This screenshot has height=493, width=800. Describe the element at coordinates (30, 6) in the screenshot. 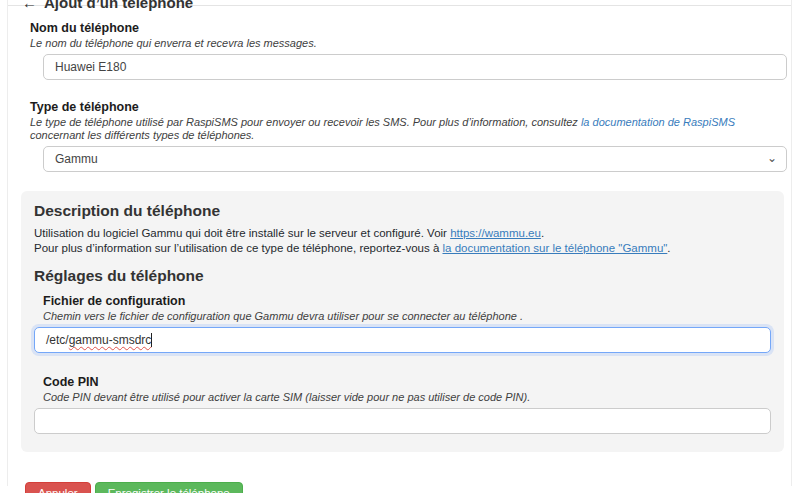

I see `back-arrow-icon: ←` at that location.